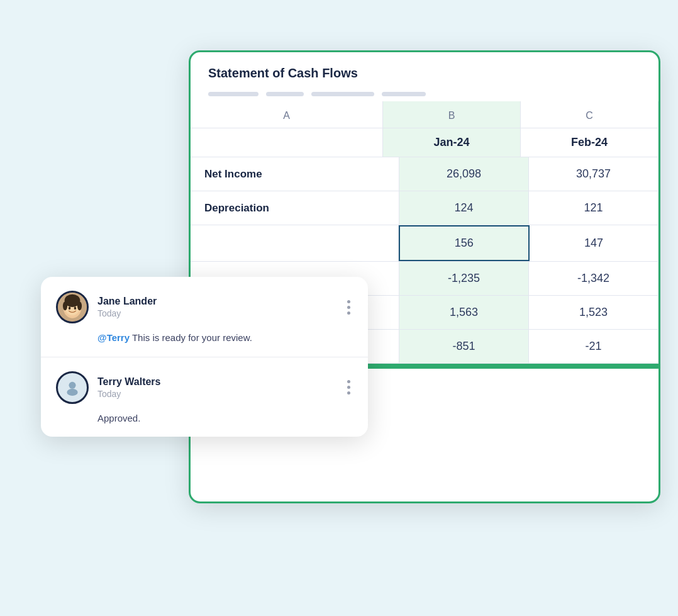  Describe the element at coordinates (295, 208) in the screenshot. I see `row-label-depreciation: Depreciation` at that location.